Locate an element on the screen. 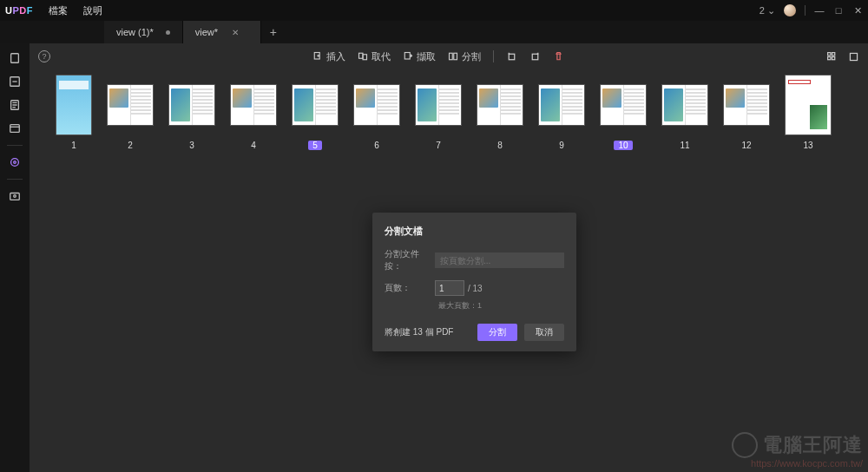 The image size is (868, 472). split-confirm-button: 分割 is located at coordinates (497, 332).